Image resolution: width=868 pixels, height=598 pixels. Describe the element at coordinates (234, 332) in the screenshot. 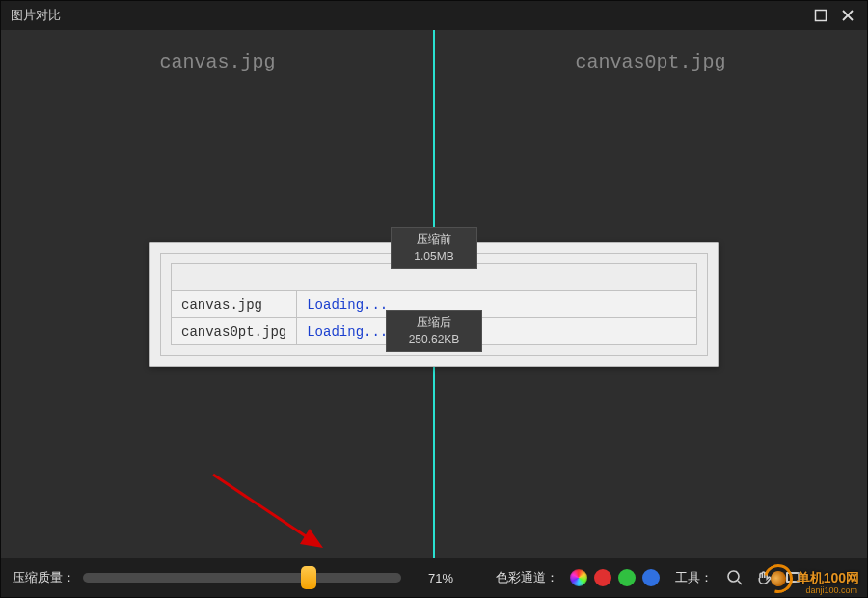

I see `file-name-cell: canvas0pt.jpg` at that location.